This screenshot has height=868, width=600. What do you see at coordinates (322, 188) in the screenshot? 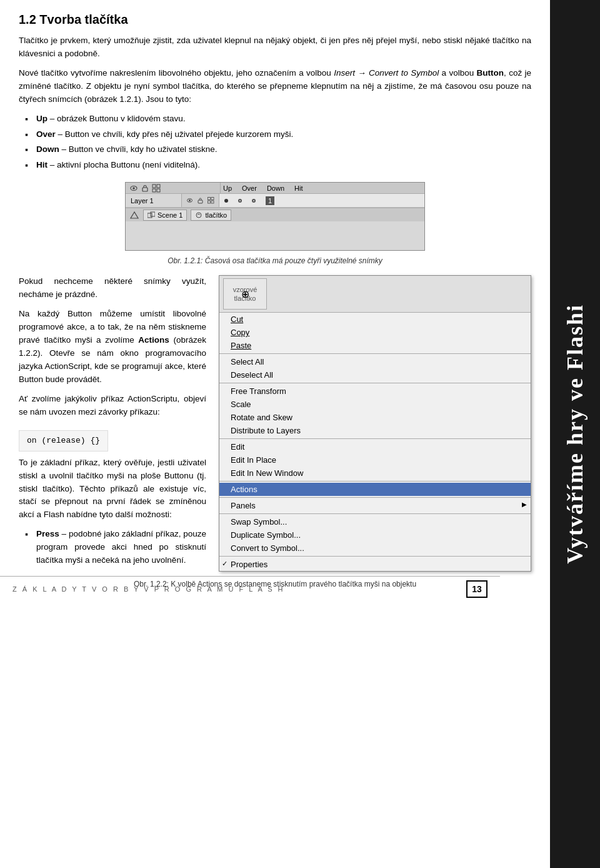
I see `tl-frame-labels: Up Over Down Hit` at bounding box center [322, 188].